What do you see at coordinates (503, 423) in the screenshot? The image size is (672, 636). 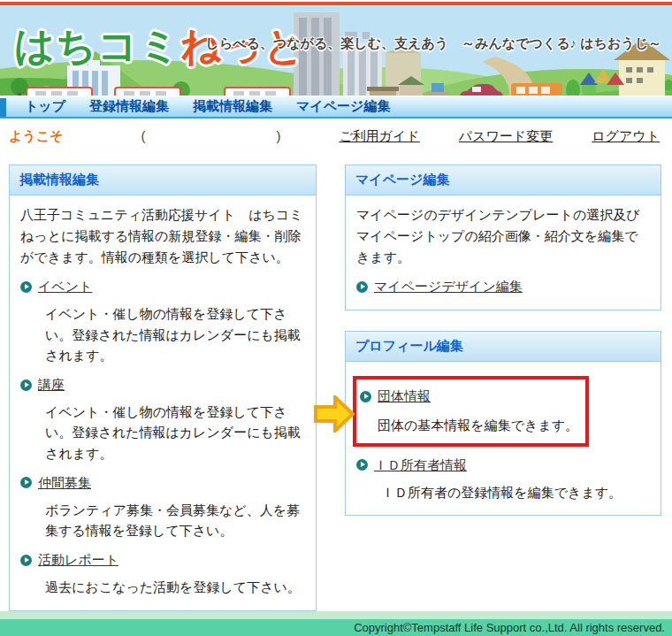 I see `panel-profile: プロフィール編集 団体情報 団体の基本情報を編集できます。` at bounding box center [503, 423].